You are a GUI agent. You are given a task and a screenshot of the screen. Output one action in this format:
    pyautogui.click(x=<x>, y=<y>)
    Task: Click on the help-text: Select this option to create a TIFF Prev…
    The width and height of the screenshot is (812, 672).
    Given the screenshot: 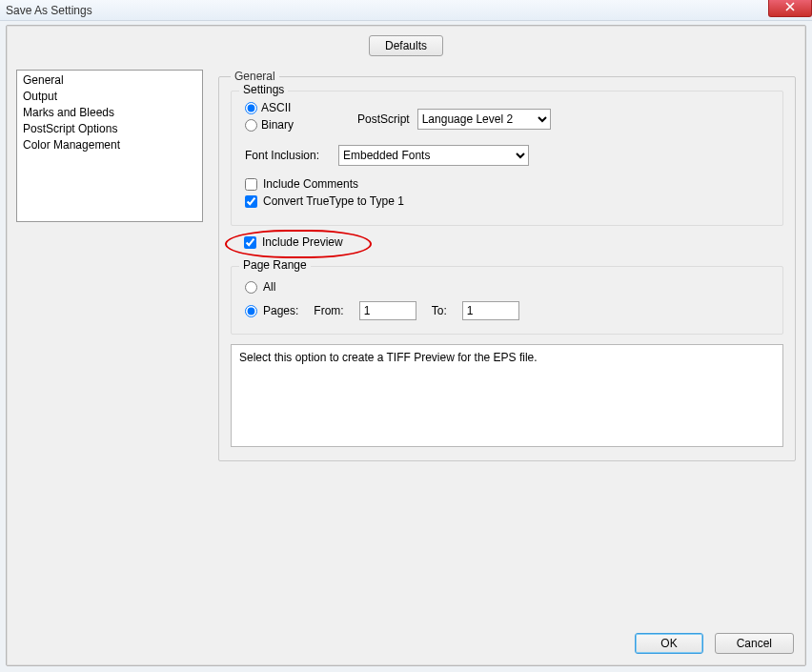 What is the action you would take?
    pyautogui.click(x=389, y=357)
    